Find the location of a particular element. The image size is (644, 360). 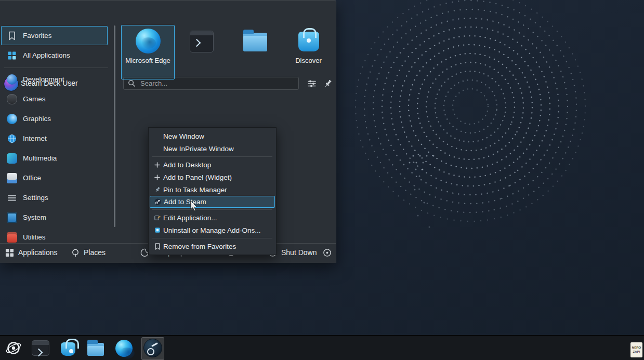

menu-item-add-to-desktop: Add to Desktop is located at coordinates (212, 165).